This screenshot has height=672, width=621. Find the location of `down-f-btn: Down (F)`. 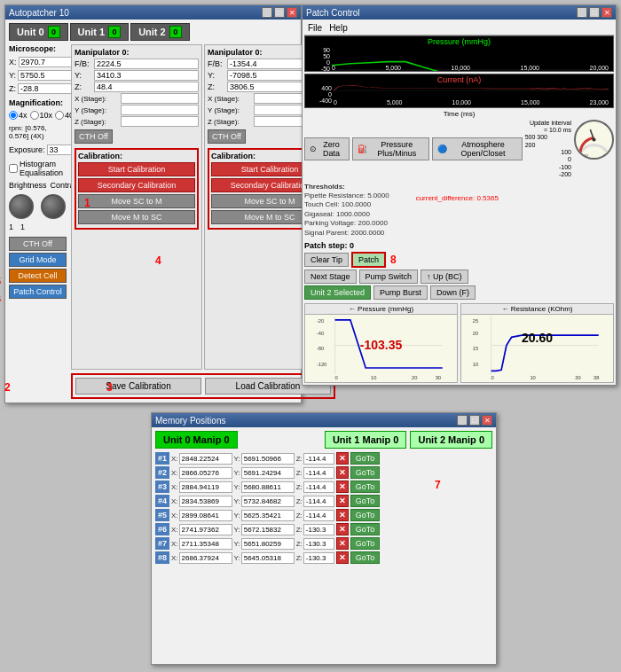

down-f-btn: Down (F) is located at coordinates (452, 293).